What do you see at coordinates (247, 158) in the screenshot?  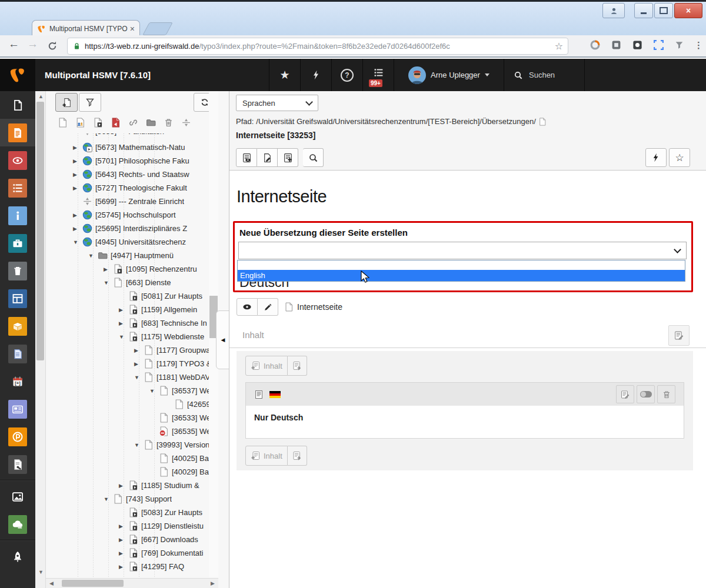 I see `view-webpage-button` at bounding box center [247, 158].